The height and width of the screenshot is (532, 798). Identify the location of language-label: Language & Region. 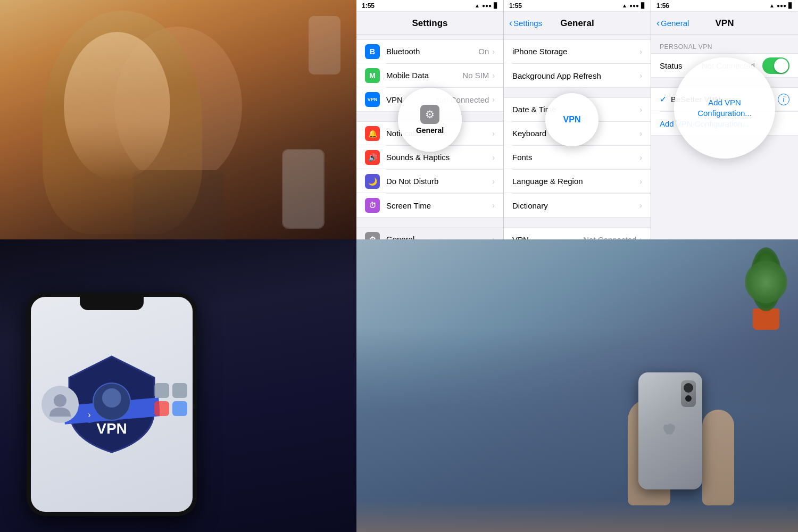
(576, 181).